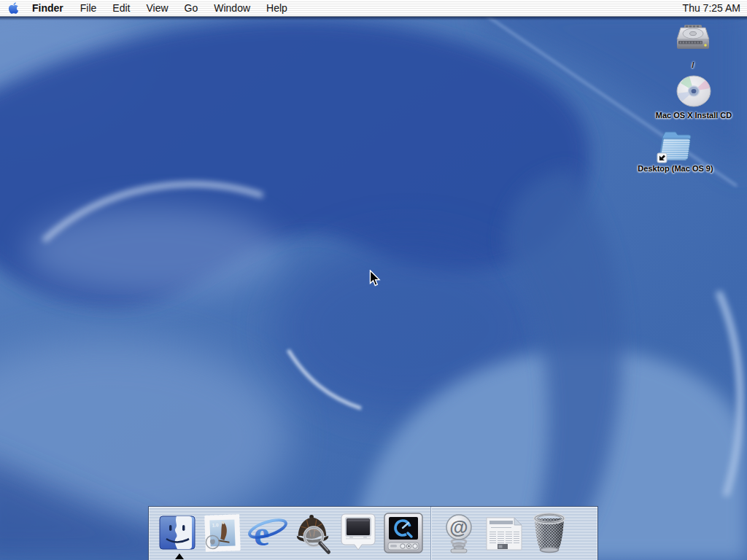 The width and height of the screenshot is (747, 560). Describe the element at coordinates (50, 8) in the screenshot. I see `menu-finder: Finder` at that location.